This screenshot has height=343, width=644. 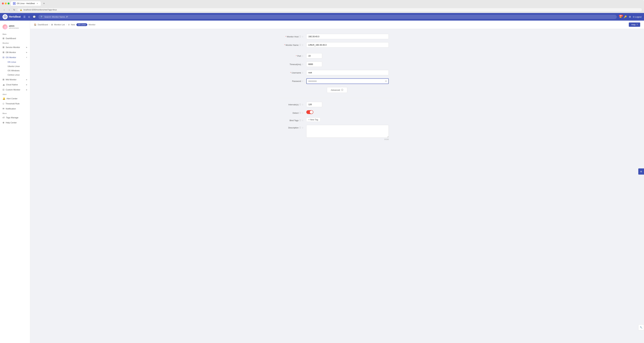 What do you see at coordinates (634, 24) in the screenshot?
I see `help-button: Help ?` at bounding box center [634, 24].